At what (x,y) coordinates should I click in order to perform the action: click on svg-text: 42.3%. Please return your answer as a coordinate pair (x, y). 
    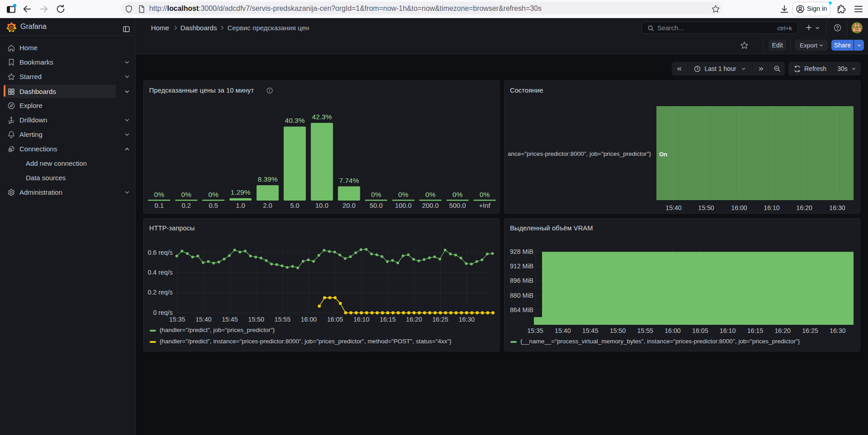
    Looking at the image, I should click on (322, 117).